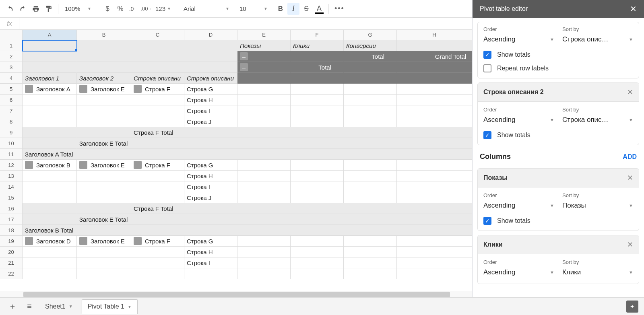 The width and height of the screenshot is (644, 315). I want to click on row-number: 9, so click(11, 133).